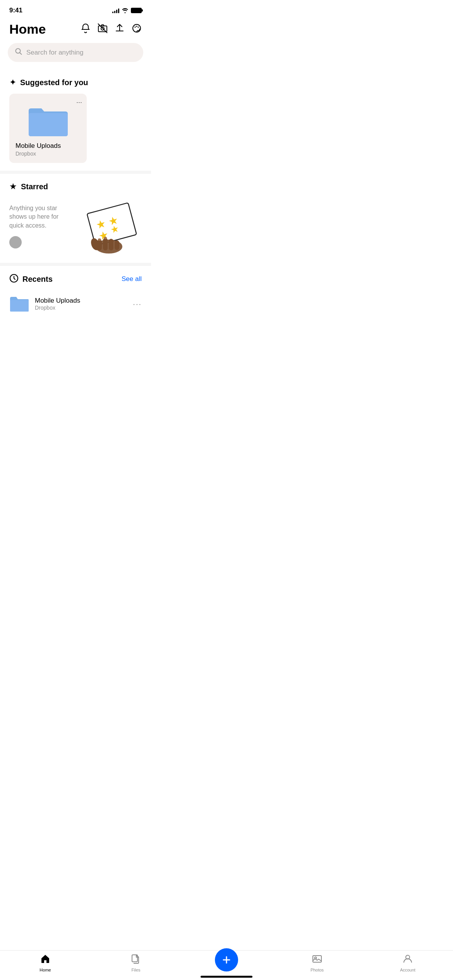  Describe the element at coordinates (136, 10) in the screenshot. I see `battery-icon` at that location.